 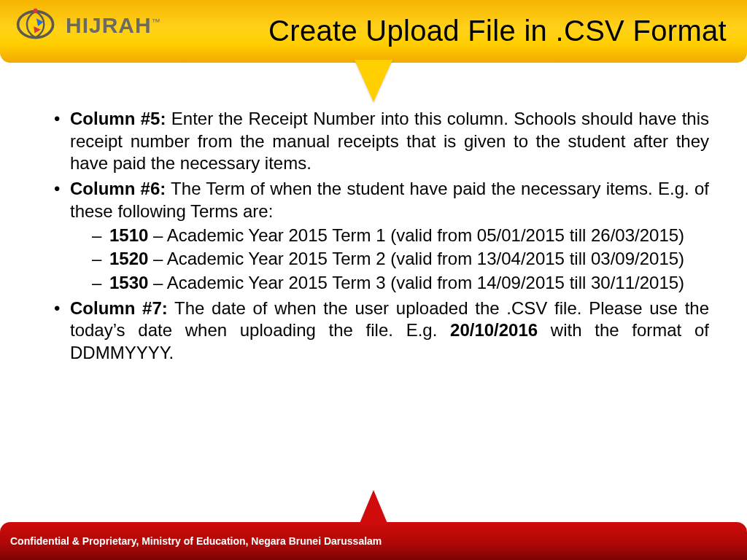 I want to click on term-code: 1530, so click(x=128, y=283).